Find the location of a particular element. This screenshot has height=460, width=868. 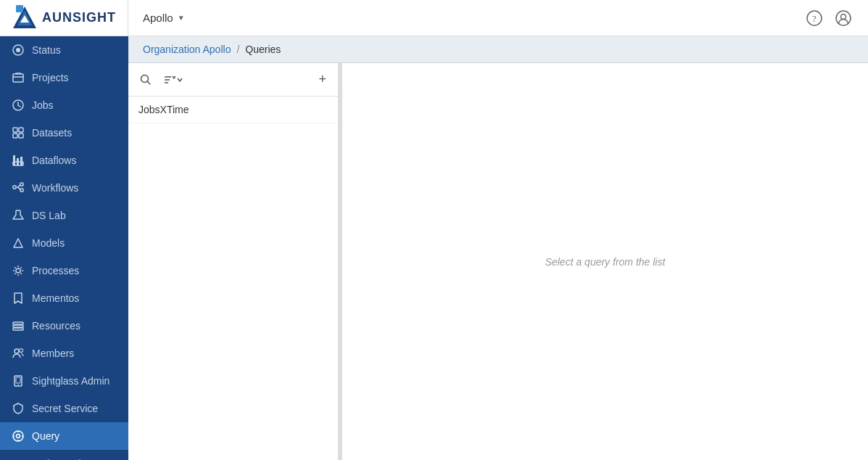

projects-icon is located at coordinates (18, 78).